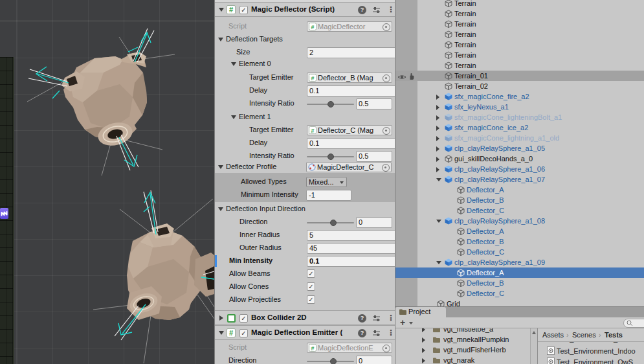 The image size is (644, 364). Describe the element at coordinates (403, 323) in the screenshot. I see `add-asset-button: +` at that location.